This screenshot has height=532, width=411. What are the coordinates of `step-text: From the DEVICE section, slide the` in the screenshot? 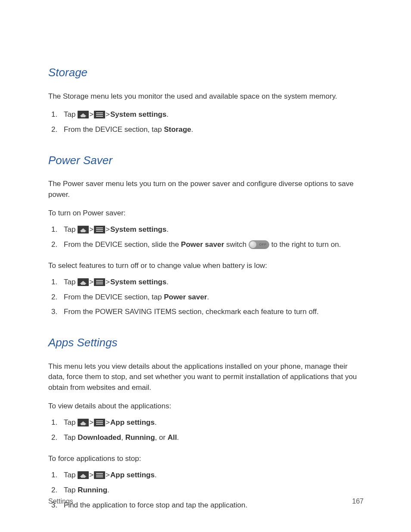 It's located at (122, 245).